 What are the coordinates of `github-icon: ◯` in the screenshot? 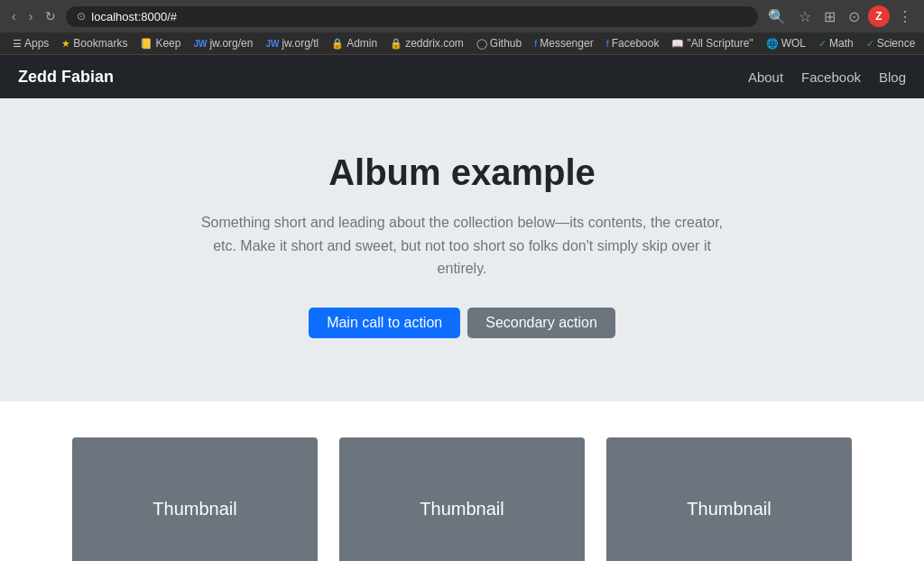 It's located at (482, 43).